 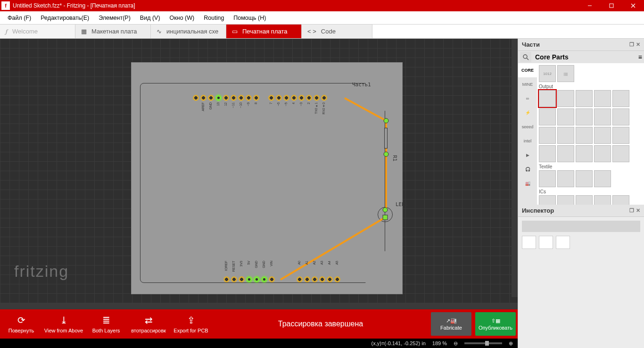 What do you see at coordinates (64, 324) in the screenshot?
I see `view-from-button: ⤓ View from Above` at bounding box center [64, 324].